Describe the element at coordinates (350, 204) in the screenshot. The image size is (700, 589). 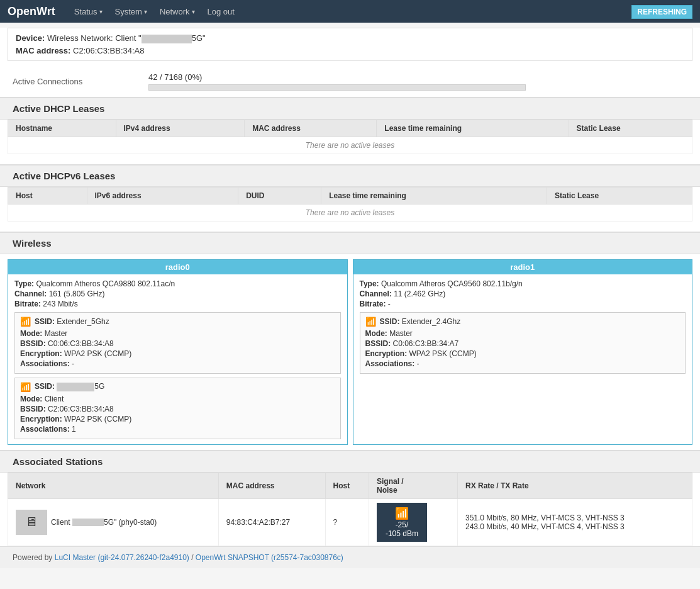
I see `dhcpv6-leases-section: Host IPv6 address DUID Lease time remain…` at that location.